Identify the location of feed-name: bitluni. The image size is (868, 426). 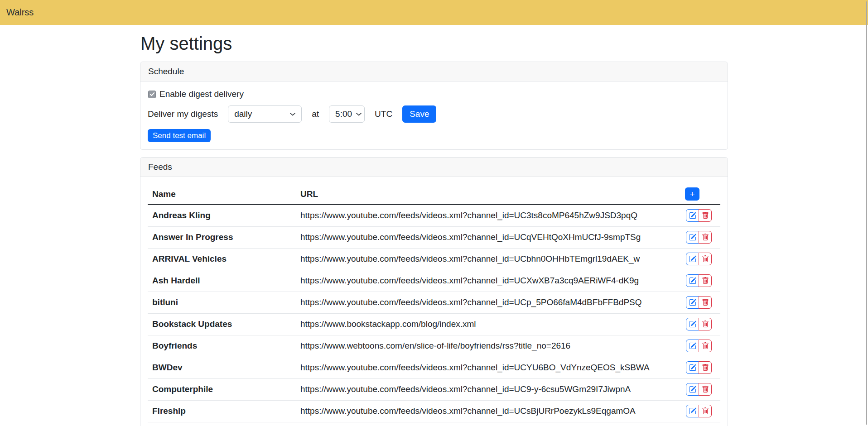
(222, 302).